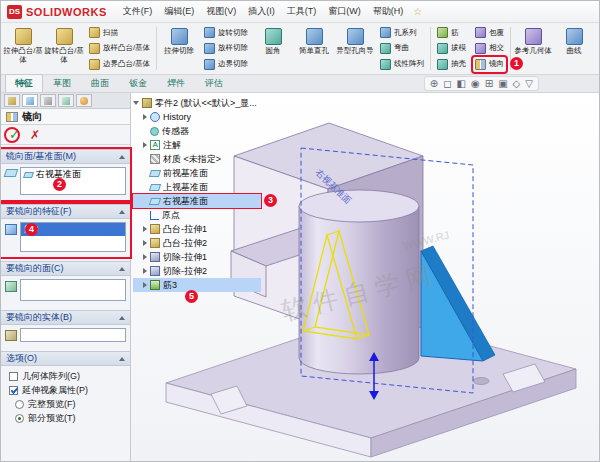  Describe the element at coordinates (355, 48) in the screenshot. I see `hole-wizard-button: 异型孔向导` at that location.